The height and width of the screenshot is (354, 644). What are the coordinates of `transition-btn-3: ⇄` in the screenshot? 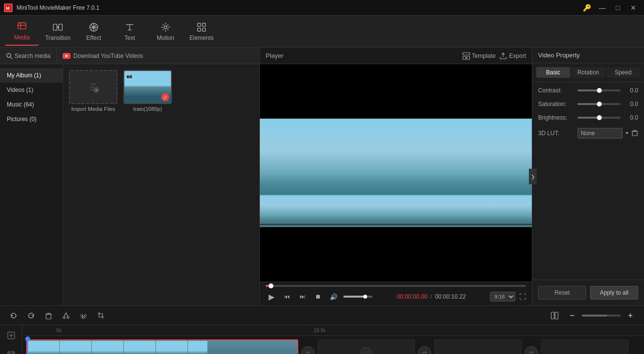 It's located at (531, 350).